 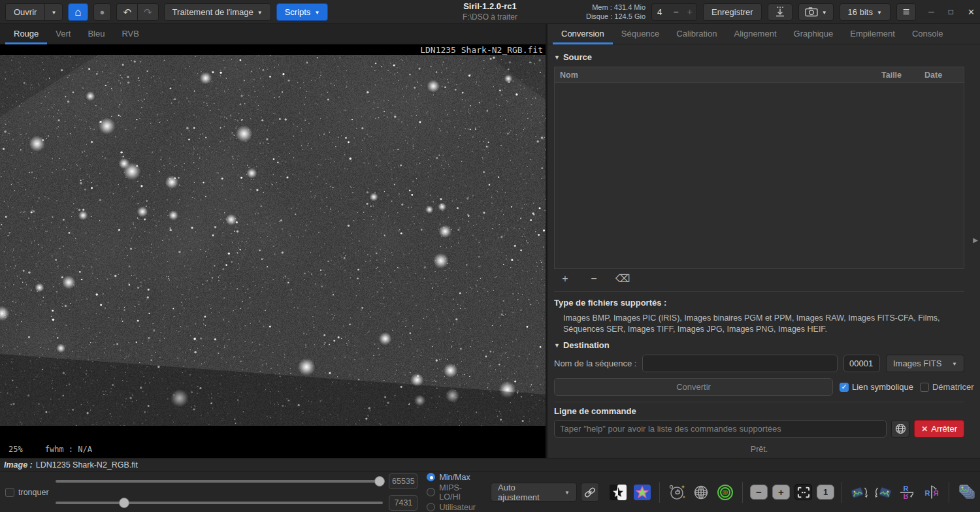 What do you see at coordinates (759, 345) in the screenshot?
I see `destination-expander: ▼ Destination` at bounding box center [759, 345].